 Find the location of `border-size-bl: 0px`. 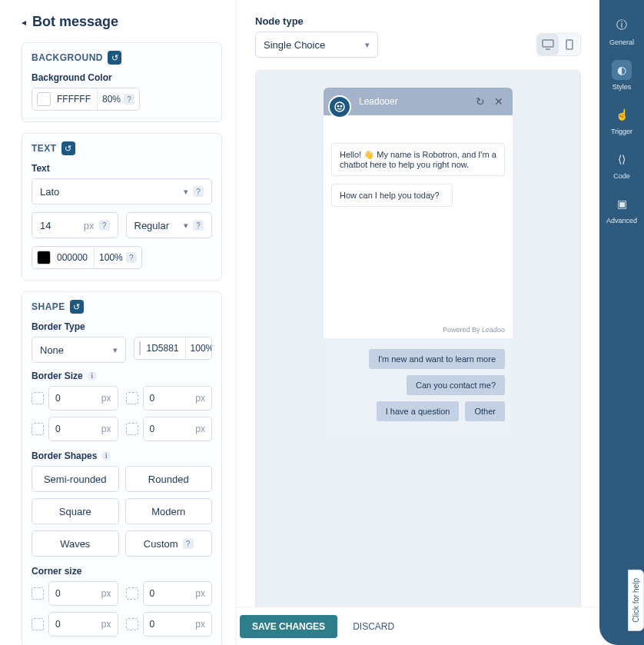

border-size-bl: 0px is located at coordinates (83, 429).